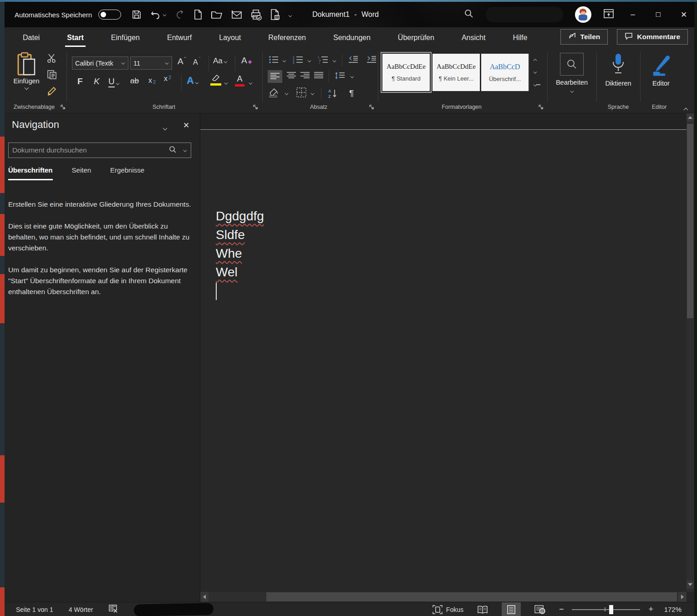 This screenshot has height=616, width=697. I want to click on justify-button, so click(319, 76).